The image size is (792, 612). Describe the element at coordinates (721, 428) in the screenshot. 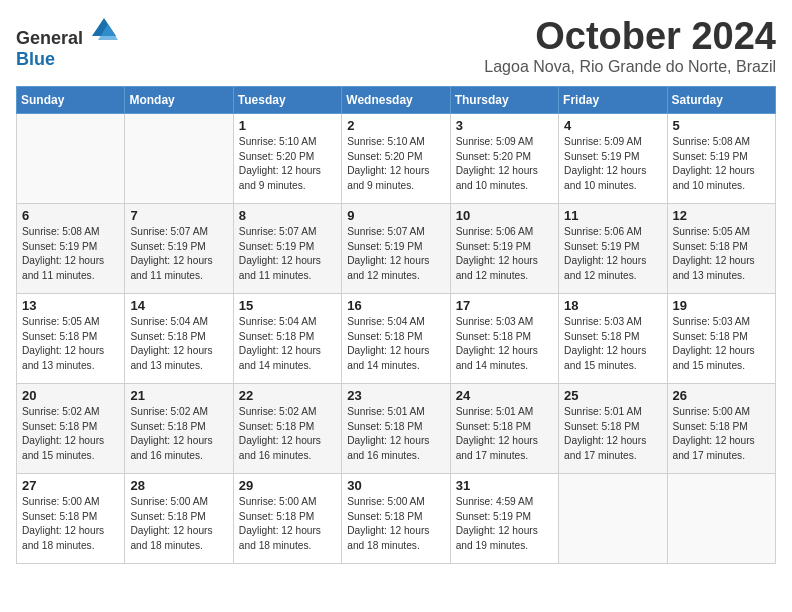

I see `calendar-cell: 26Sunrise: 5:00 AMSunset: 5:18 PMDayligh…` at that location.